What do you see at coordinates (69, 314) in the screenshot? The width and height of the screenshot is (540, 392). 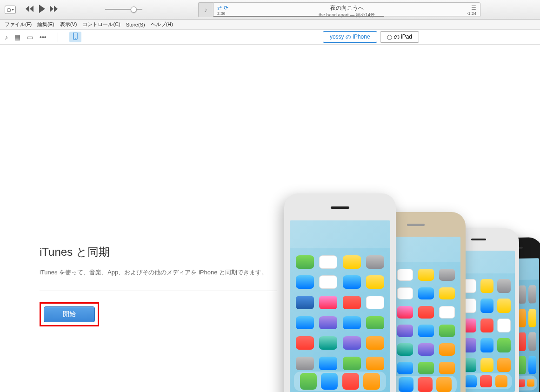 I see `start-button: 開始` at bounding box center [69, 314].